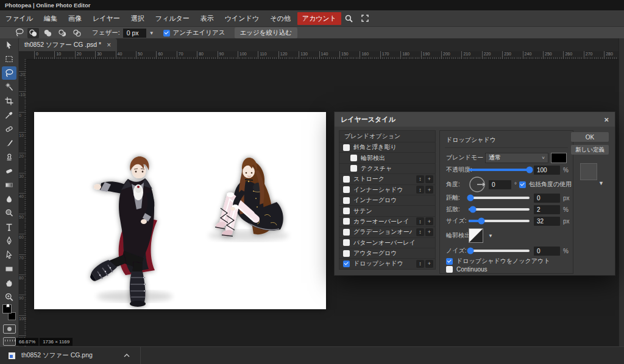 Image resolution: width=624 pixels, height=364 pixels. Describe the element at coordinates (388, 264) in the screenshot. I see `list-item-drop-shadow: ドロップシャドウ↕+` at that location.